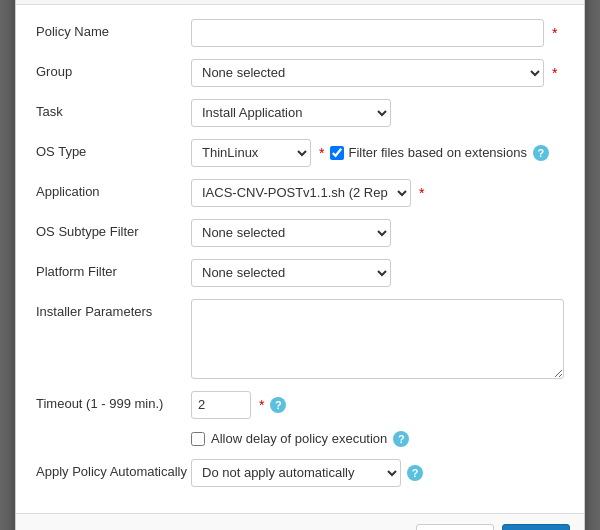  I want to click on timeout-label: Timeout (1 - 999 min.), so click(114, 401).